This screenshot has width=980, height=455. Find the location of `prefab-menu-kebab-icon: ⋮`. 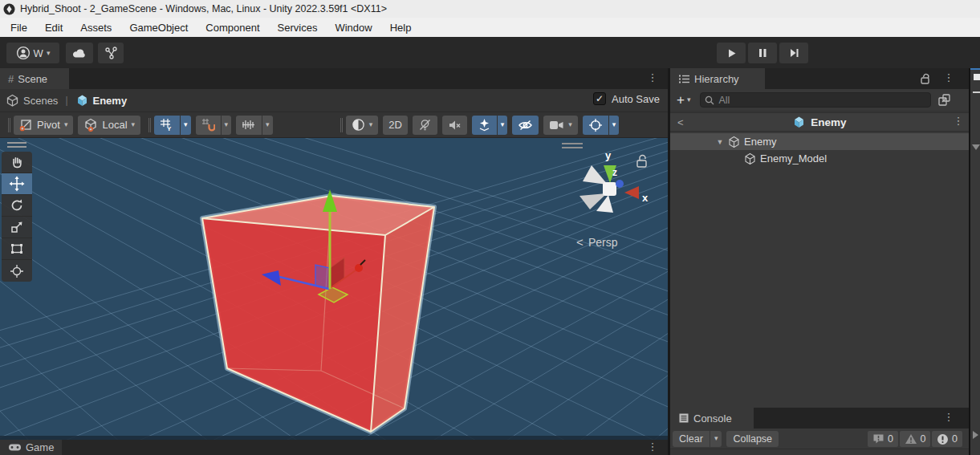

prefab-menu-kebab-icon: ⋮ is located at coordinates (958, 120).